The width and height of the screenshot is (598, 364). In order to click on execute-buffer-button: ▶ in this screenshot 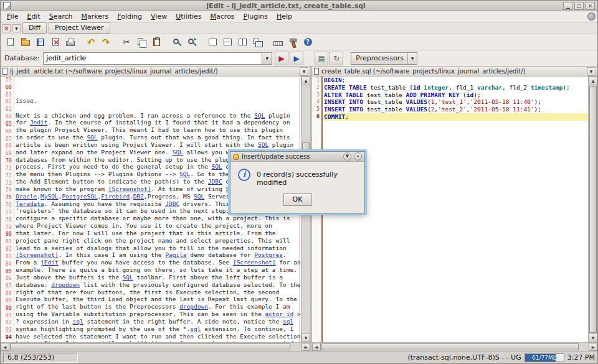, I will do `click(297, 58)`.